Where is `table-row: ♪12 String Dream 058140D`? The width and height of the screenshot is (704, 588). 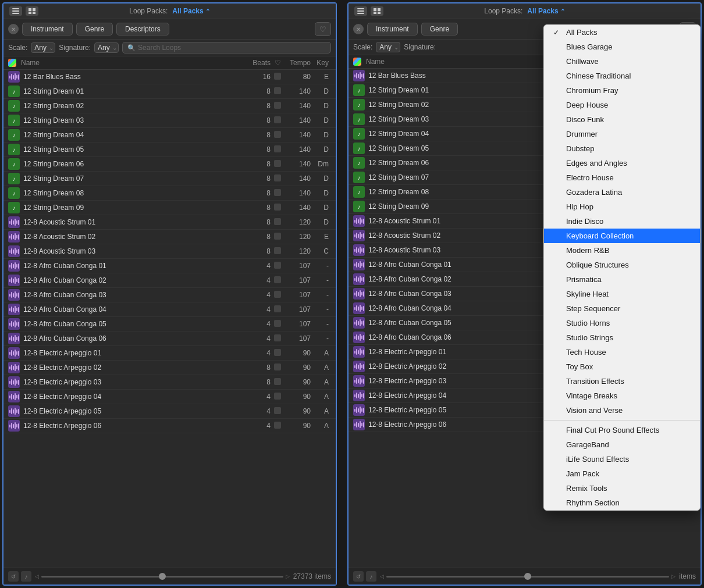
table-row: ♪12 String Dream 058140D is located at coordinates (170, 150).